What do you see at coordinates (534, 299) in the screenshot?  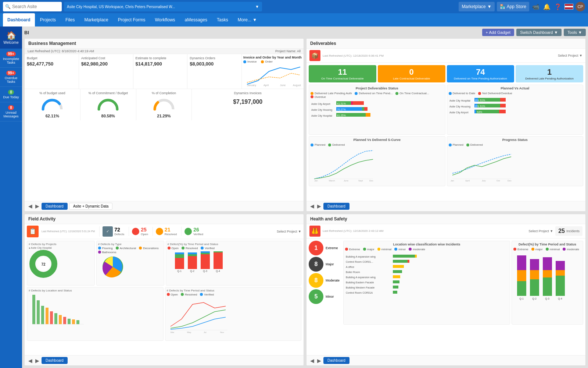 I see `svg-text: Q-2` at bounding box center [534, 299].